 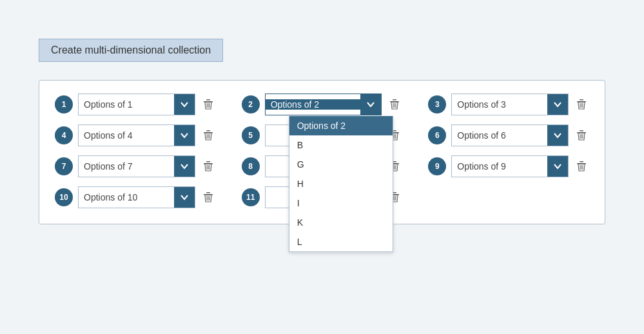 What do you see at coordinates (341, 203) in the screenshot?
I see `dropdown-item-4: I` at bounding box center [341, 203].